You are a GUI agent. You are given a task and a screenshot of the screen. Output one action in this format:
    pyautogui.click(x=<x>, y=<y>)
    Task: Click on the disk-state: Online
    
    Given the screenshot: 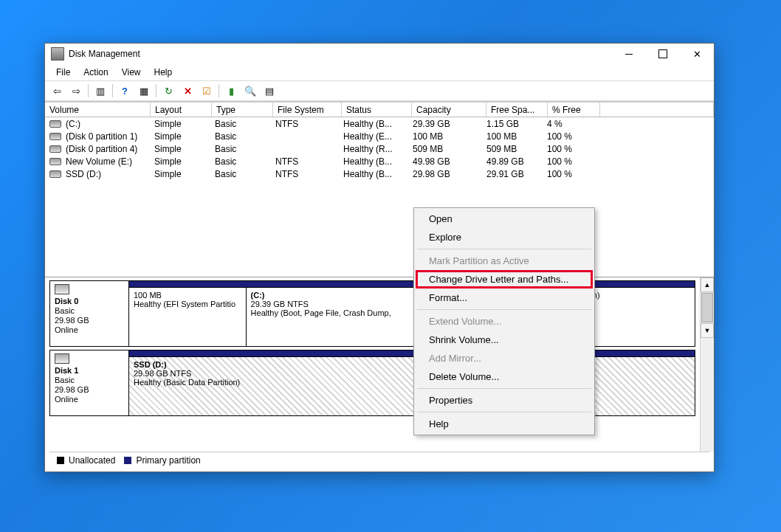 What is the action you would take?
    pyautogui.click(x=89, y=399)
    